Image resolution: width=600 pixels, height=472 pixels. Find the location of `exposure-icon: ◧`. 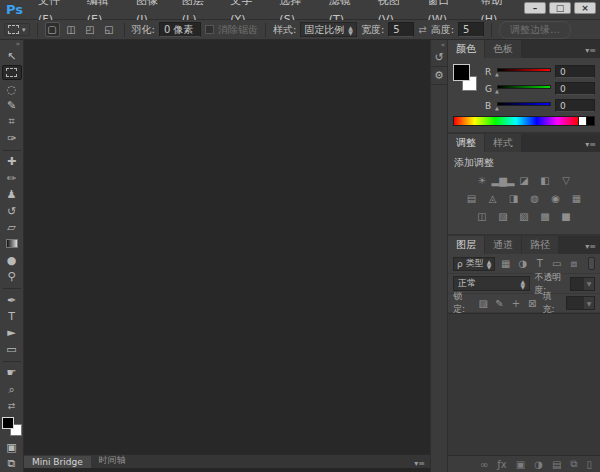

exposure-icon: ◧ is located at coordinates (545, 180).